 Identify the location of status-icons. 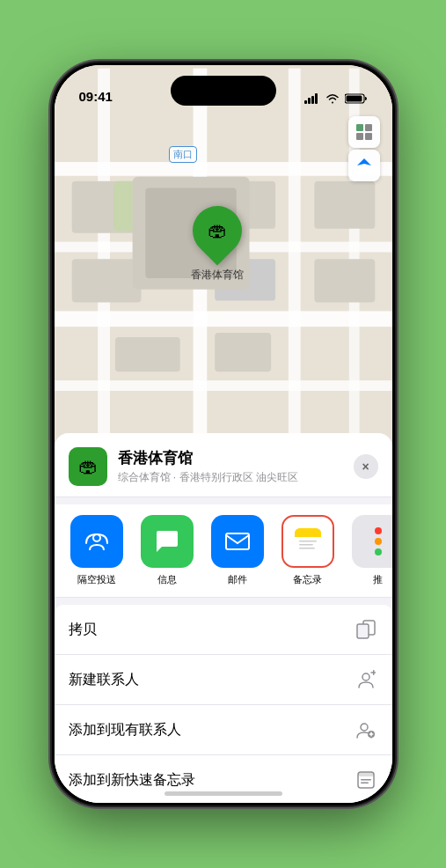
(336, 99).